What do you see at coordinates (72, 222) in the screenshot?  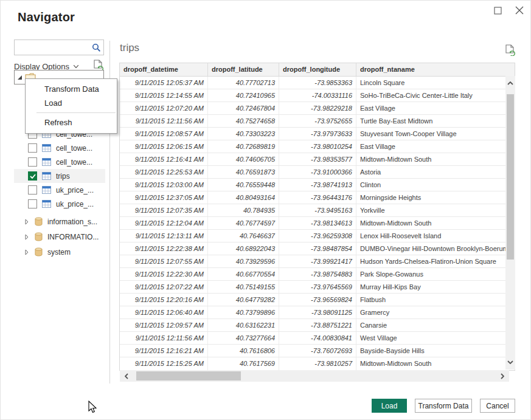 I see `sidebar-item-label: information_s...` at bounding box center [72, 222].